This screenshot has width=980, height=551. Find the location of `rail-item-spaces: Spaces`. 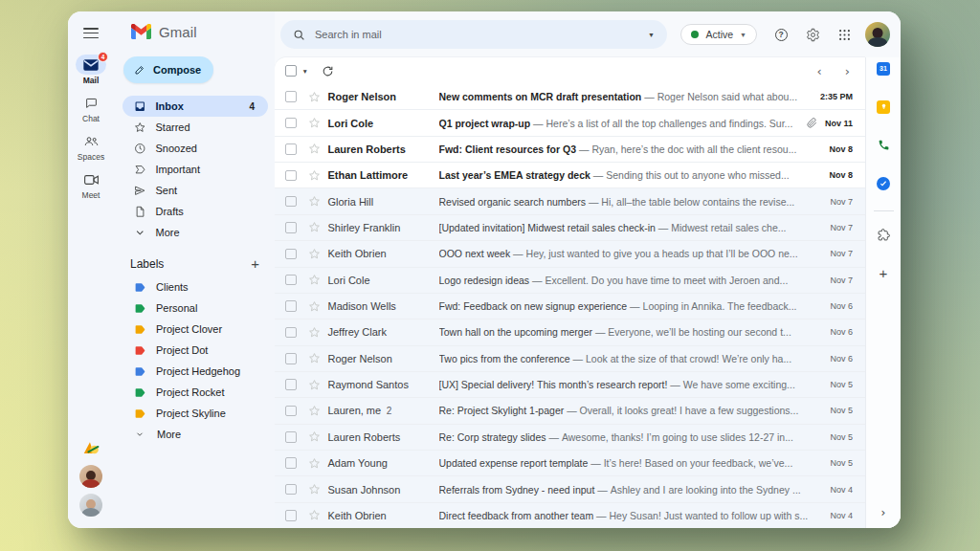

rail-item-spaces: Spaces is located at coordinates (91, 146).